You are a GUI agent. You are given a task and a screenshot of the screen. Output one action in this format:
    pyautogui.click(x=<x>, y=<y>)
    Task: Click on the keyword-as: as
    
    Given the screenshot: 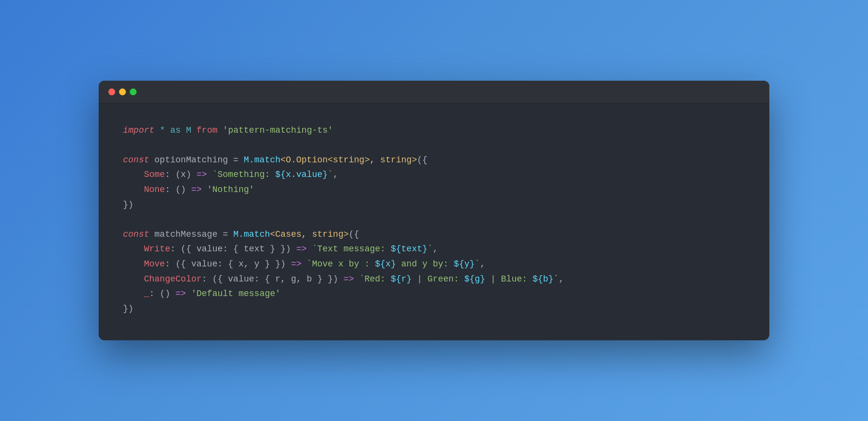 What is the action you would take?
    pyautogui.click(x=175, y=130)
    